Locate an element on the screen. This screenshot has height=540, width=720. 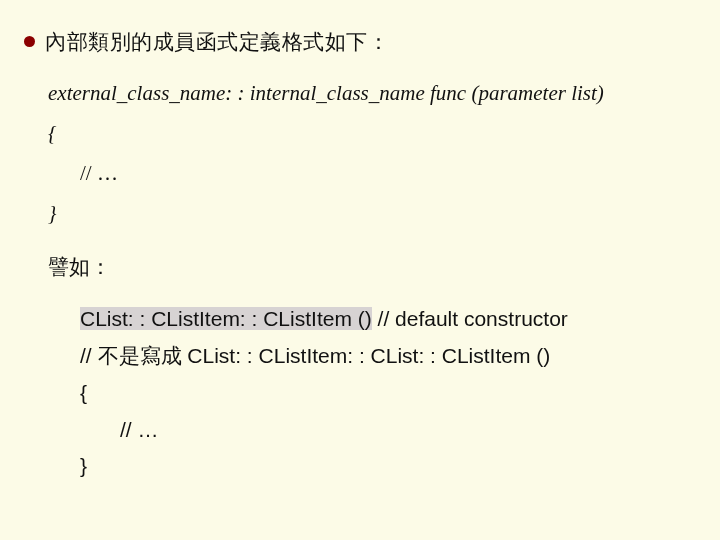
code-line-1-rest: // default constructor is located at coordinates (470, 318).